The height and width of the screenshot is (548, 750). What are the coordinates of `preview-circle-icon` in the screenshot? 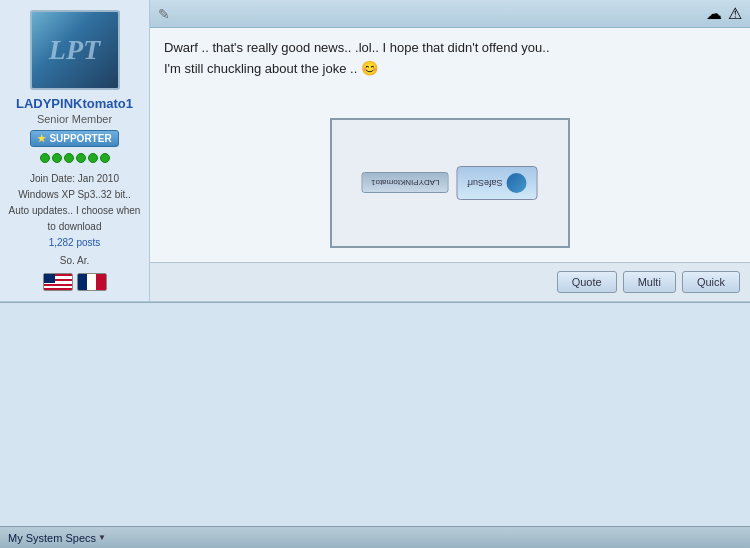 It's located at (517, 183).